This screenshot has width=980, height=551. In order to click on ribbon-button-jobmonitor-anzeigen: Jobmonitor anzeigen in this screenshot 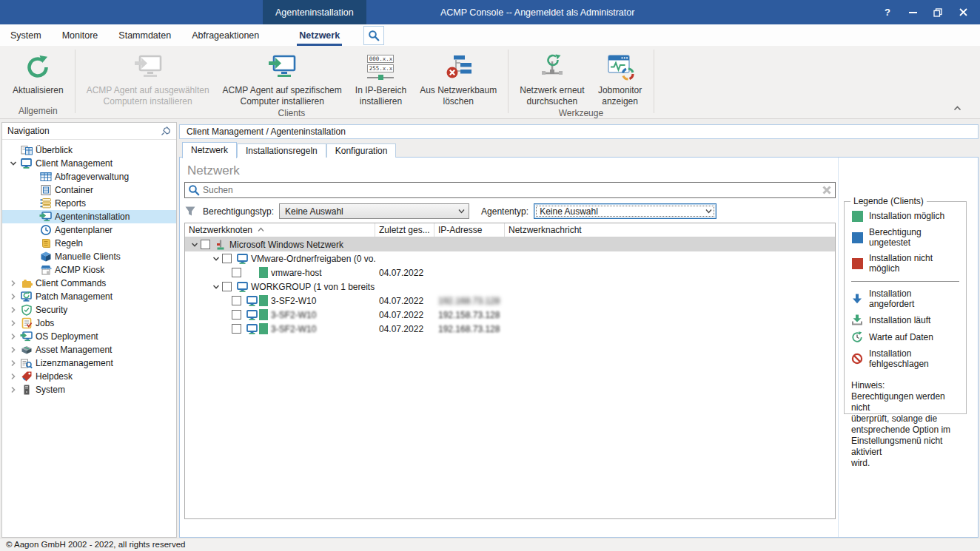, I will do `click(620, 77)`.